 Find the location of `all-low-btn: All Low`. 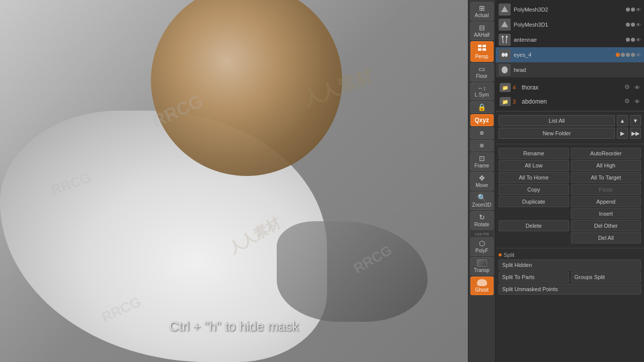

all-low-btn: All Low is located at coordinates (534, 165).